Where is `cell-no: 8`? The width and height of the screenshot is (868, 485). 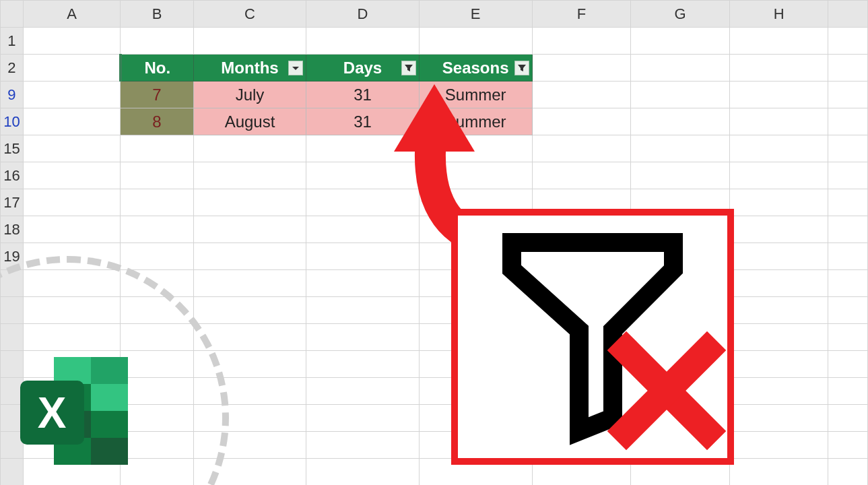 cell-no: 8 is located at coordinates (157, 122).